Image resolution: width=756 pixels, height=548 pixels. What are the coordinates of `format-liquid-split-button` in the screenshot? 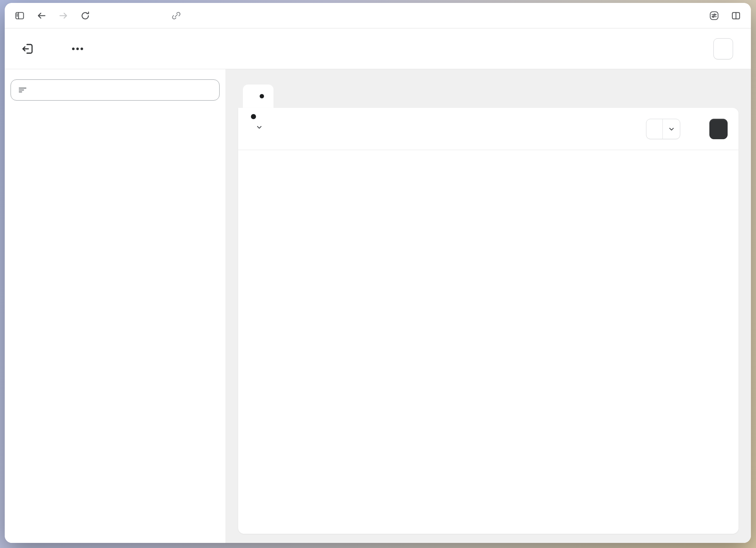 It's located at (663, 129).